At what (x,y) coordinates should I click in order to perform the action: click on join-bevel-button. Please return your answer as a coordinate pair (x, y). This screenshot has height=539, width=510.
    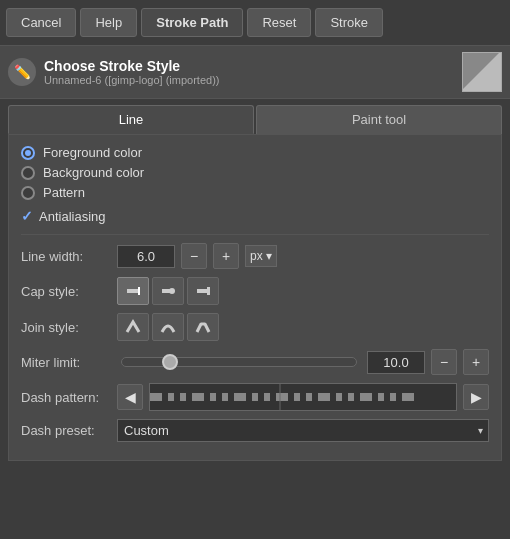
    Looking at the image, I should click on (203, 327).